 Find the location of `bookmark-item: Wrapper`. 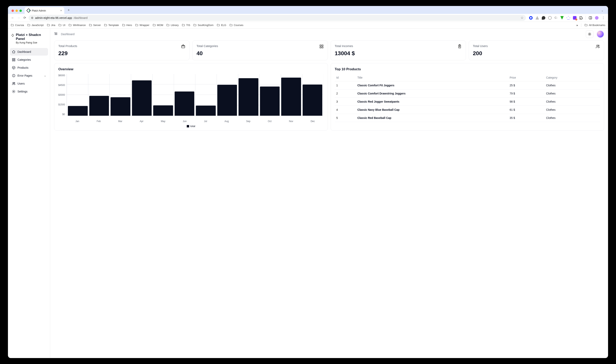

bookmark-item: Wrapper is located at coordinates (142, 25).